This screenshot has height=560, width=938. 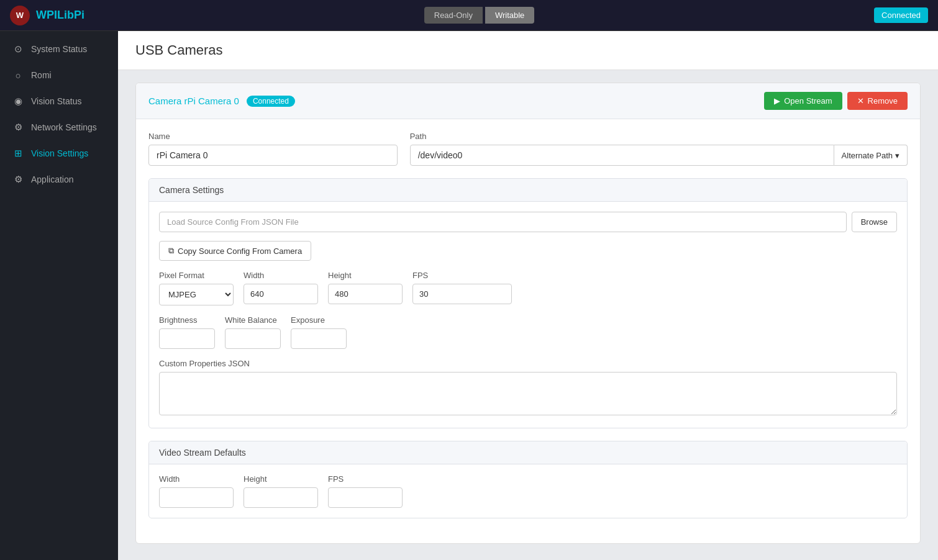 I want to click on exposure-group: Exposure, so click(x=319, y=332).